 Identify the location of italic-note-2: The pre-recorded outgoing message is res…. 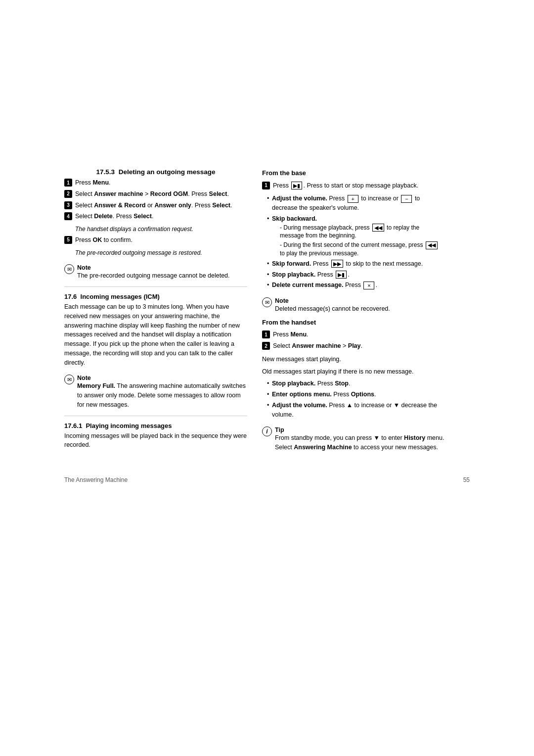
(161, 253).